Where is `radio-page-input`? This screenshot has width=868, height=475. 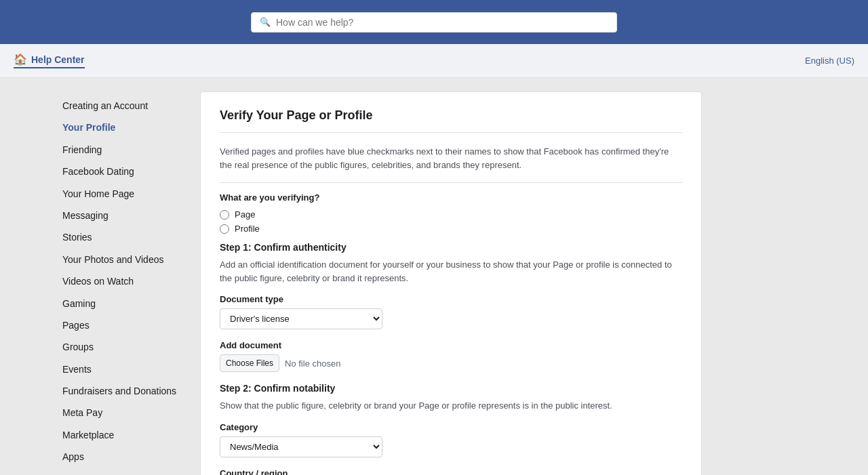 radio-page-input is located at coordinates (224, 215).